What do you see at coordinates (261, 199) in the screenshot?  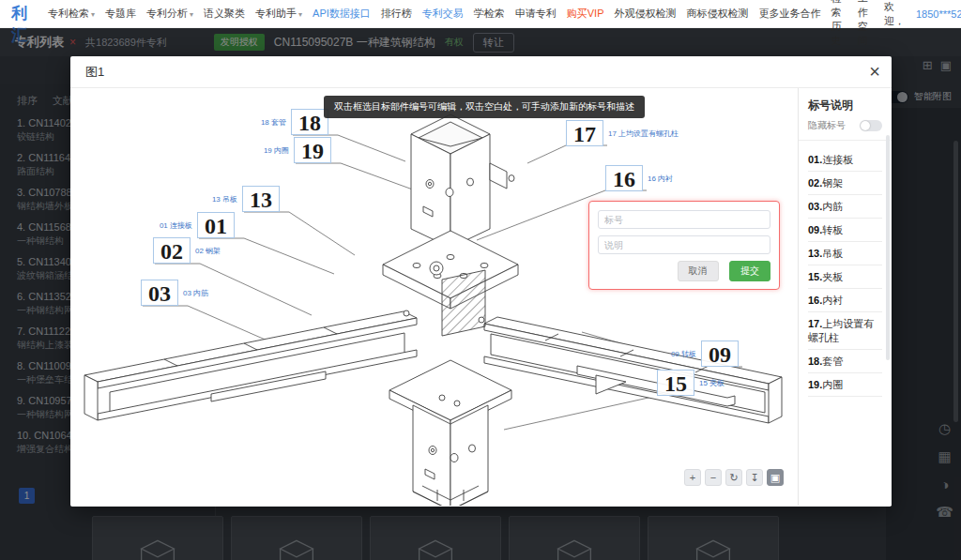 I see `annotation-number: 13` at bounding box center [261, 199].